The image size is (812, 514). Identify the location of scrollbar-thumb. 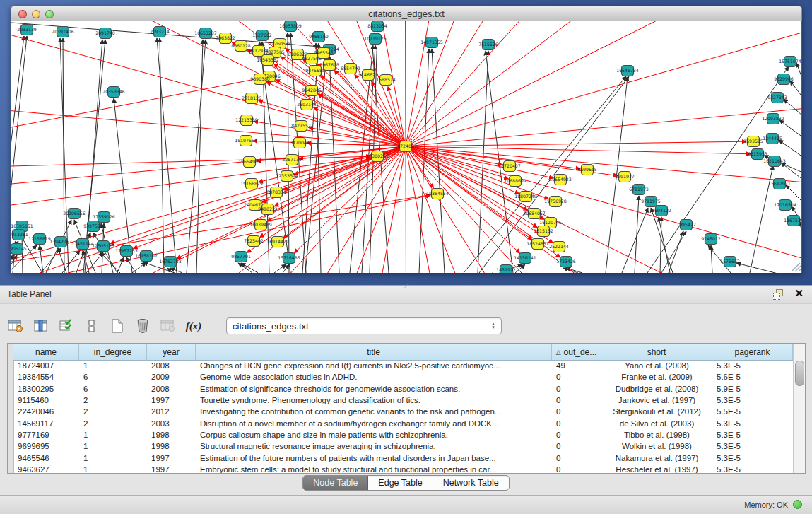
(800, 373).